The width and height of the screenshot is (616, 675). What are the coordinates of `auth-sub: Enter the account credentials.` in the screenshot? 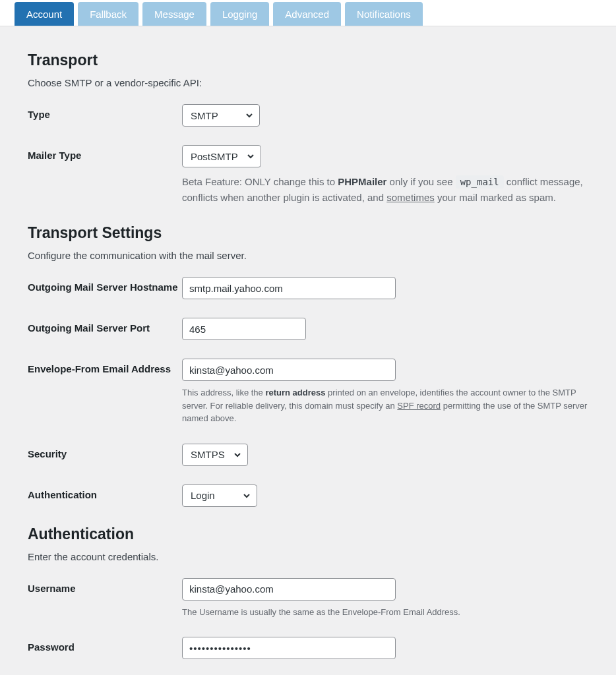 It's located at (308, 556).